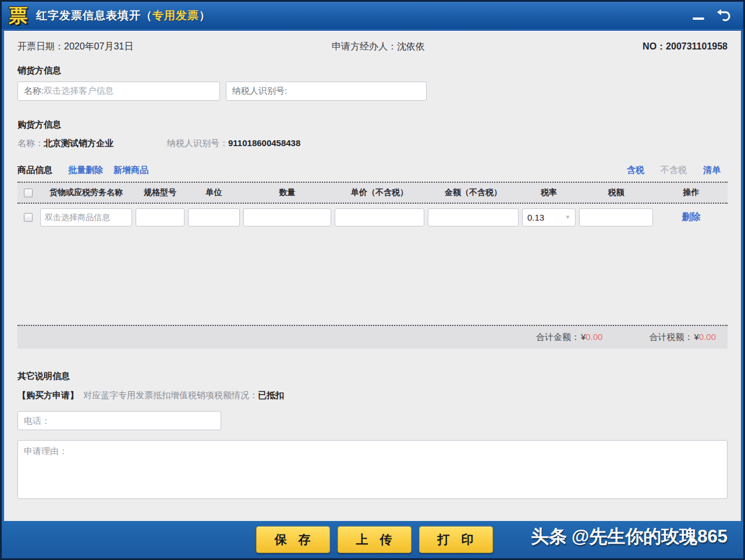 The width and height of the screenshot is (745, 560). I want to click on col-header-amount: 金额（不含税）, so click(473, 193).